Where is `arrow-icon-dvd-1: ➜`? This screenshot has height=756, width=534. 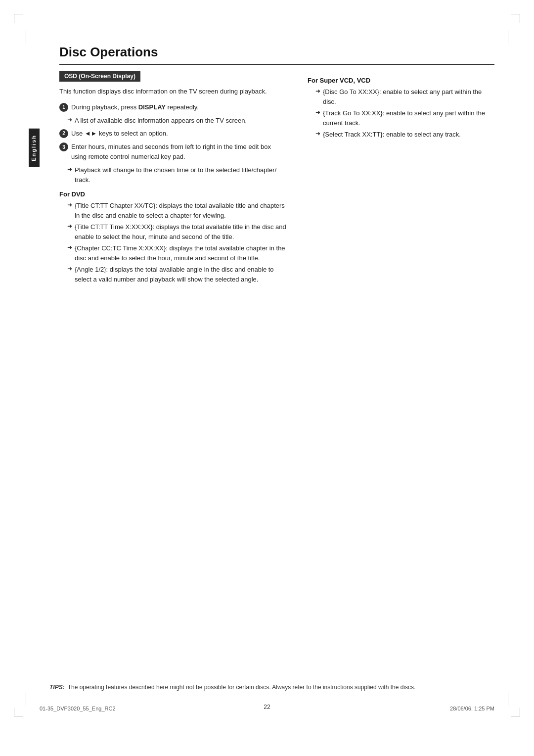 arrow-icon-dvd-1: ➜ is located at coordinates (70, 205).